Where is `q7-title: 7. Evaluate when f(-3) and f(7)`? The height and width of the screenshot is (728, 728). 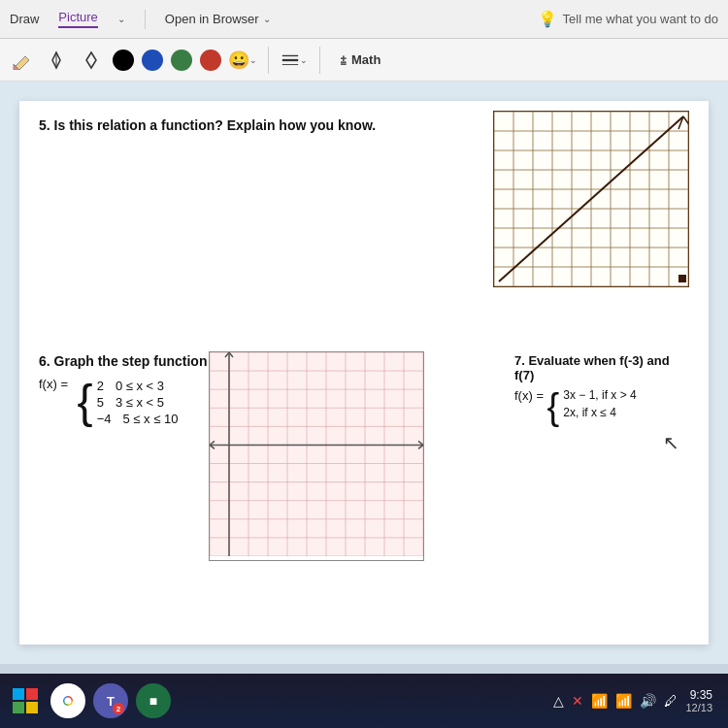 q7-title: 7. Evaluate when f(-3) and f(7) is located at coordinates (602, 368).